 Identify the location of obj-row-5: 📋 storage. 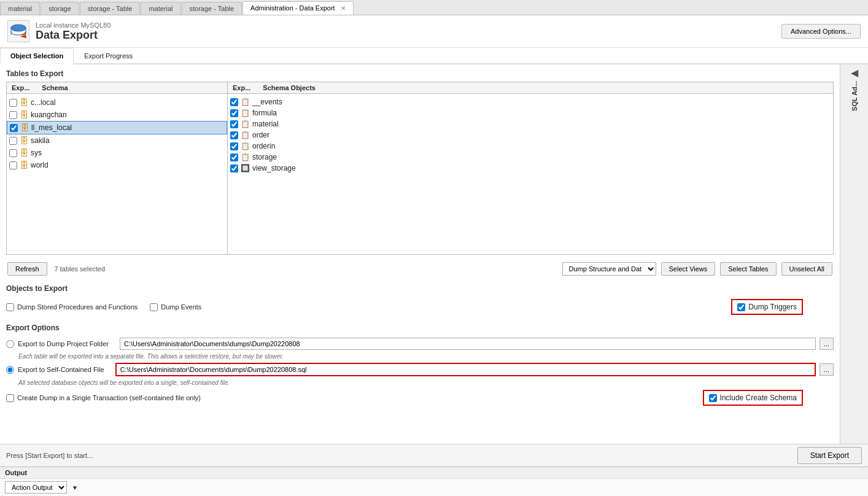
(530, 157).